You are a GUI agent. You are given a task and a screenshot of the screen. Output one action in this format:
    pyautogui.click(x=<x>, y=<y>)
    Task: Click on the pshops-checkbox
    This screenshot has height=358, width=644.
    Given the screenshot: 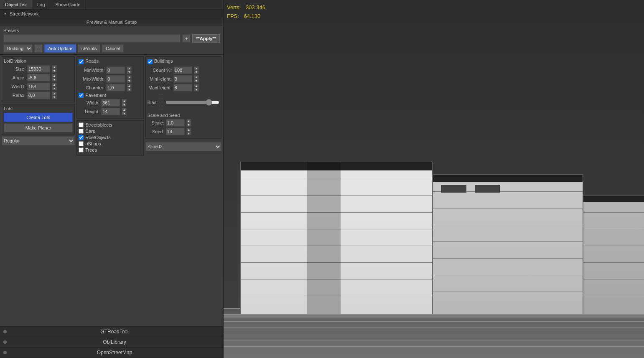 What is the action you would take?
    pyautogui.click(x=81, y=144)
    